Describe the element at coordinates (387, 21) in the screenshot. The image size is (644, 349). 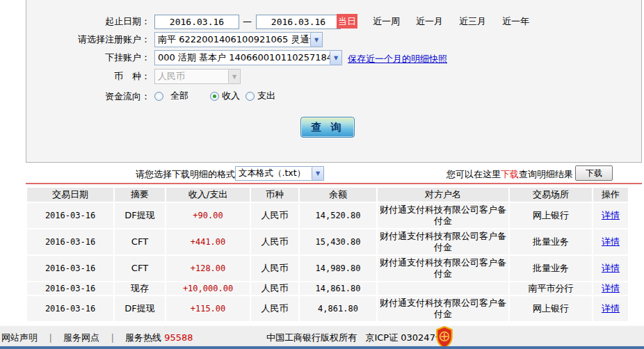
I see `last-week-link: 近一周` at that location.